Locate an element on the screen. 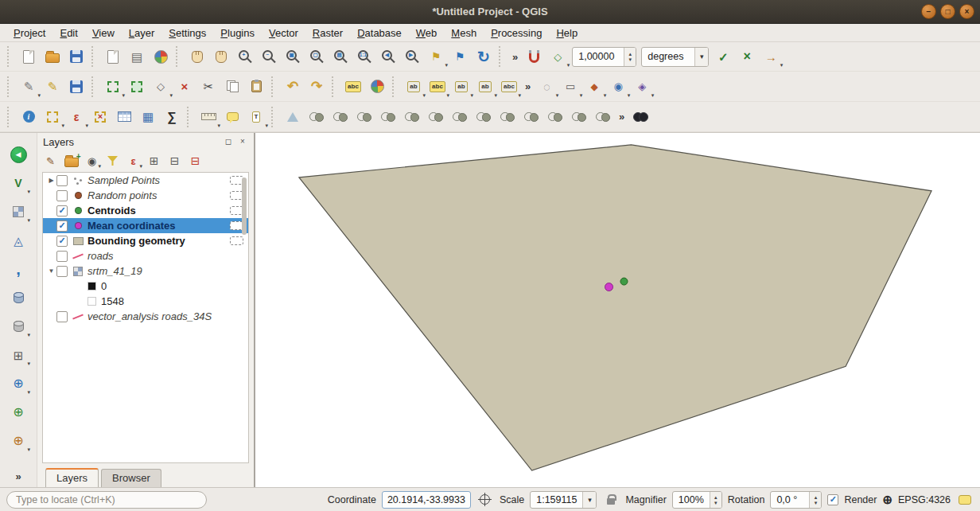 Image resolution: width=980 pixels, height=511 pixels. svg-annotation-button: ◈▾ is located at coordinates (642, 87).